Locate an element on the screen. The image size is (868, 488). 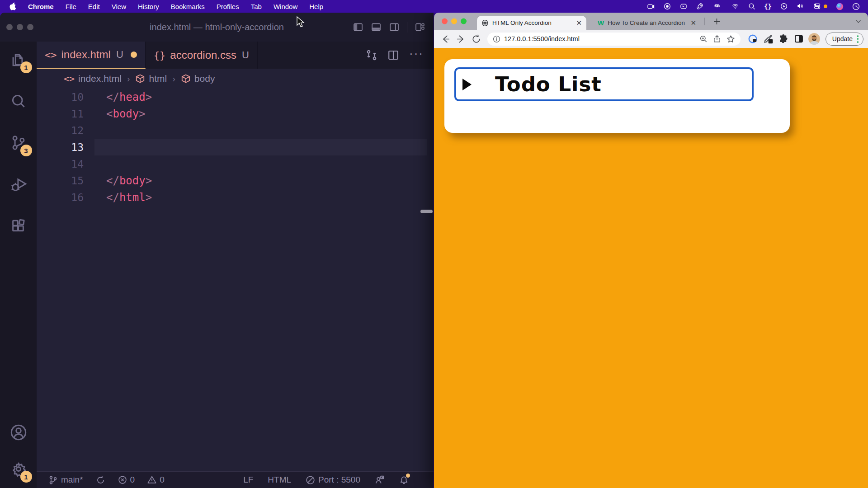
breadcrumb-item: <>index.html is located at coordinates (93, 79).